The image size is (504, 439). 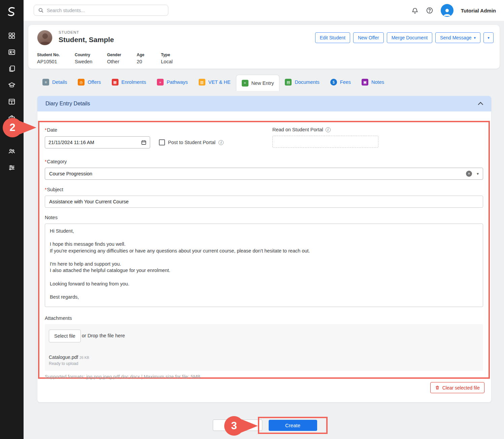 What do you see at coordinates (298, 130) in the screenshot?
I see `read-on-portal-label: Read on Student Portal` at bounding box center [298, 130].